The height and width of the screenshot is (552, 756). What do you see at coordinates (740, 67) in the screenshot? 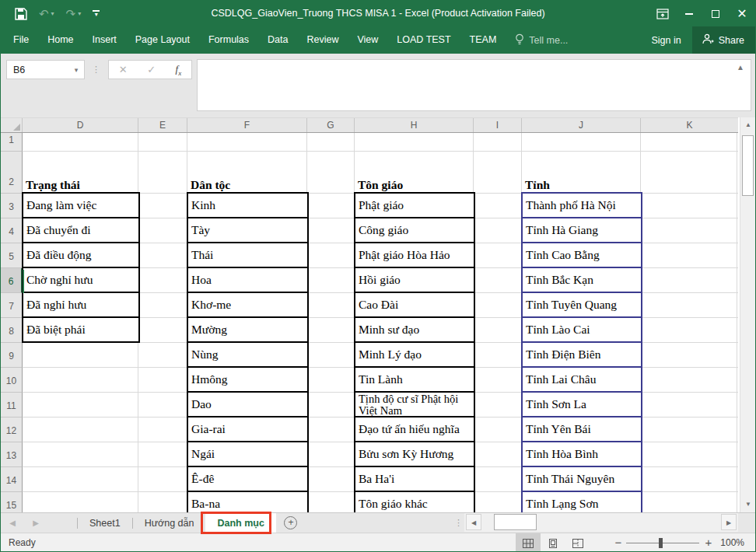
I see `collapse-formula-bar-icon: ▲` at bounding box center [740, 67].